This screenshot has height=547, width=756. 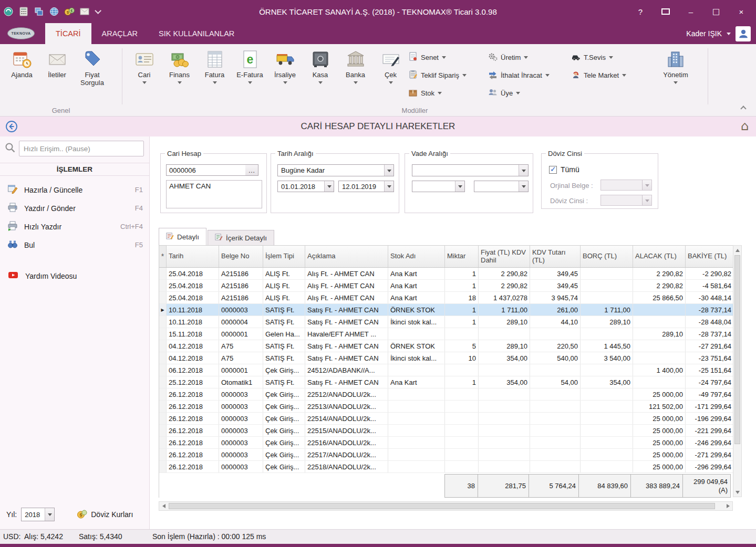 What do you see at coordinates (206, 170) in the screenshot?
I see `cari-hesap-code-input` at bounding box center [206, 170].